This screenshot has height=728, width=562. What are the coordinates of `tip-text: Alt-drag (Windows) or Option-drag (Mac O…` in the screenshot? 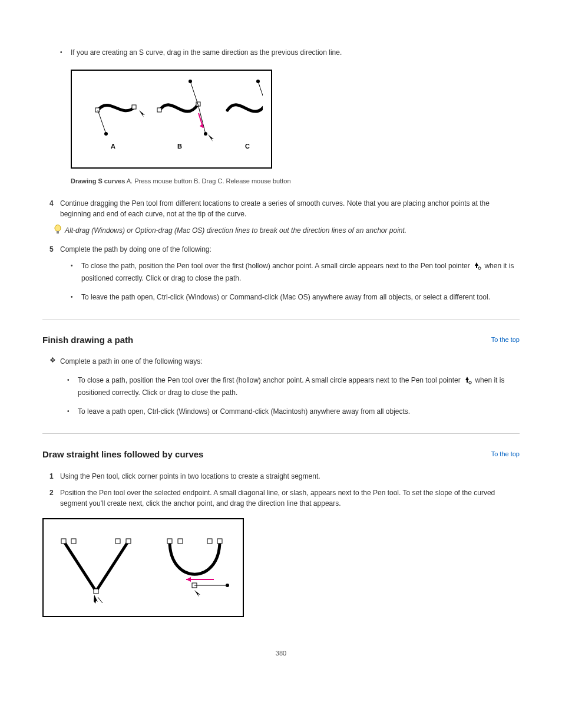 It's located at (236, 230).